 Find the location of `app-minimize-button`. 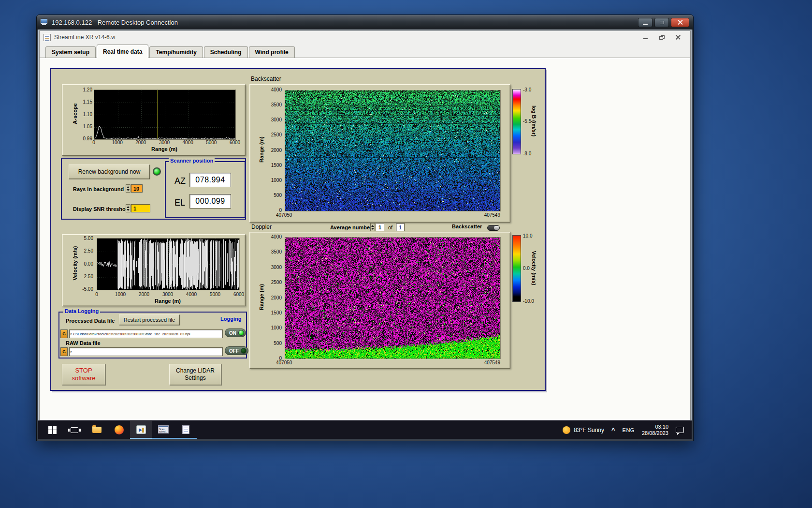

app-minimize-button is located at coordinates (645, 37).